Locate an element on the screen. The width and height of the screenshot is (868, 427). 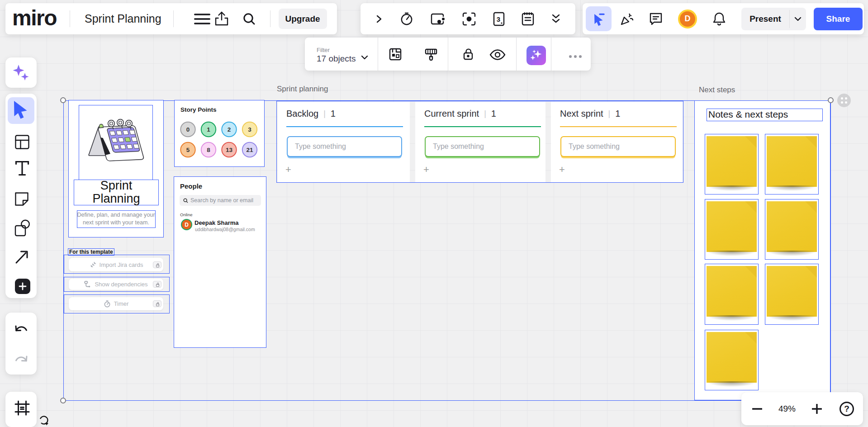
svg-text: 0 is located at coordinates (188, 129).